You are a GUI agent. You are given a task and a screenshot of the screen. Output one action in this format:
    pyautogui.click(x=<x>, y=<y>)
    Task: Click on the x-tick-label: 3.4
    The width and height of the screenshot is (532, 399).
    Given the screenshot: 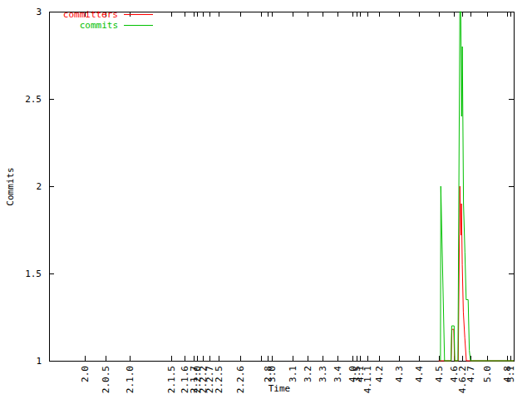 What is the action you would take?
    pyautogui.click(x=337, y=374)
    